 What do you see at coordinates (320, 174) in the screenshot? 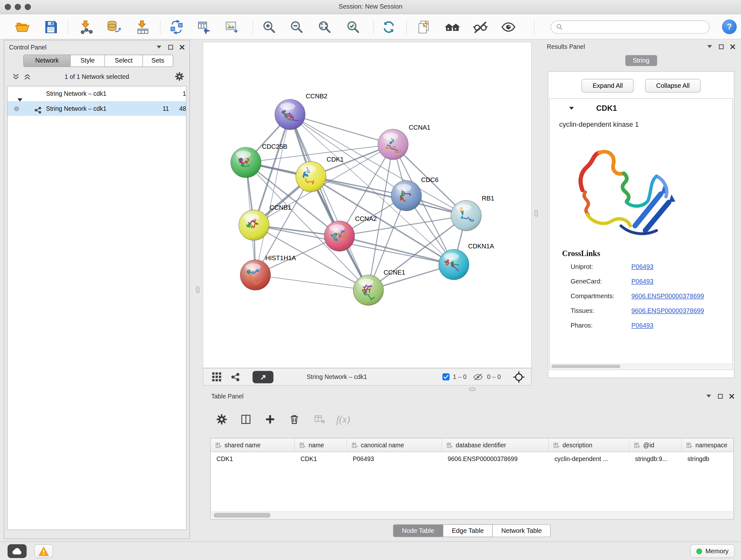
I see `node-CDK1: CDK1` at bounding box center [320, 174].